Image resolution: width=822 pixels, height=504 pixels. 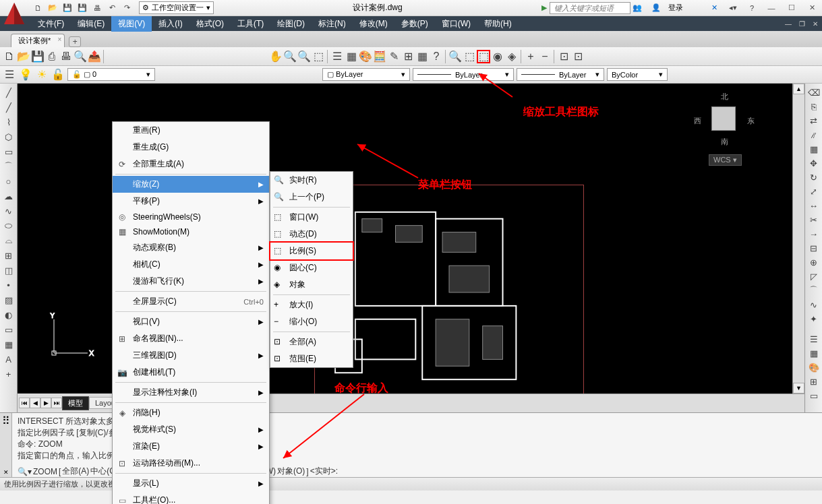 I want to click on export-icon: ⎙, so click(x=52, y=57).